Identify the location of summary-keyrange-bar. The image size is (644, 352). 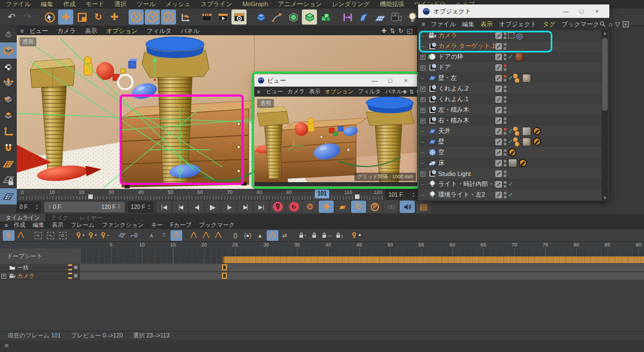
(433, 260).